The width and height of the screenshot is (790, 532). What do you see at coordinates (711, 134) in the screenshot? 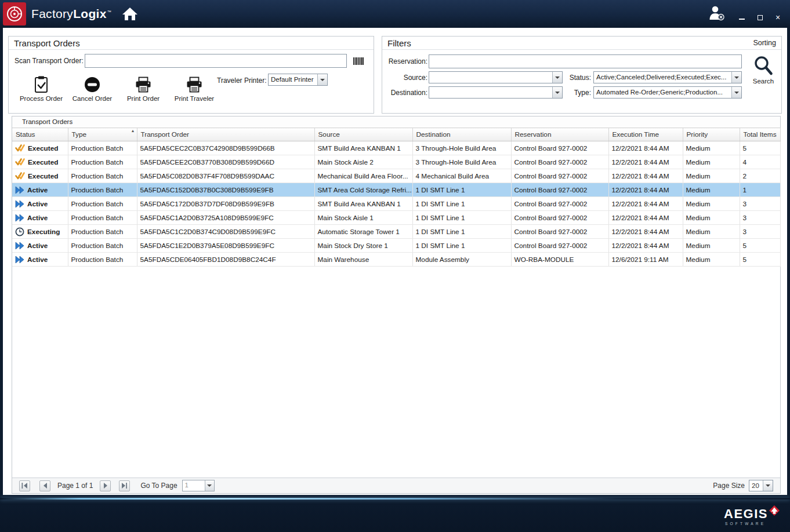
I see `column-header-priority: Priority` at bounding box center [711, 134].